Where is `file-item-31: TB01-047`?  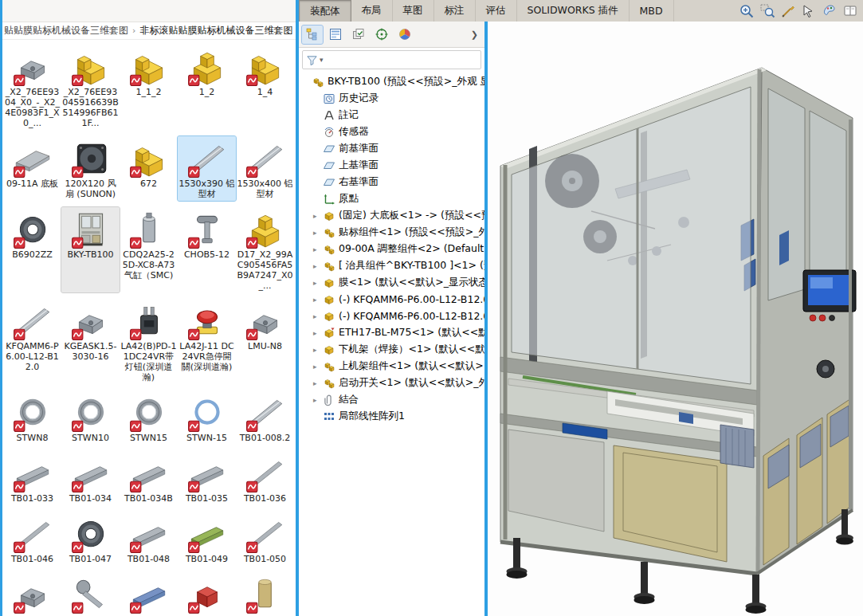 file-item-31: TB01-047 is located at coordinates (91, 539).